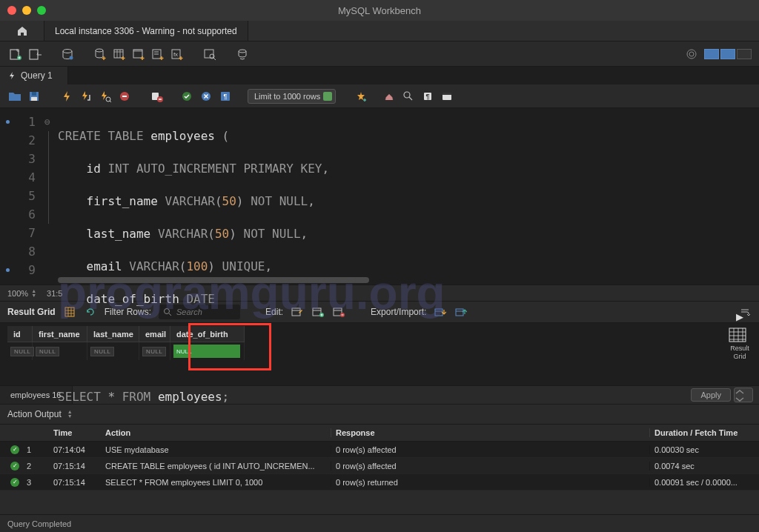  I want to click on column-header: date_of_birth, so click(208, 334).